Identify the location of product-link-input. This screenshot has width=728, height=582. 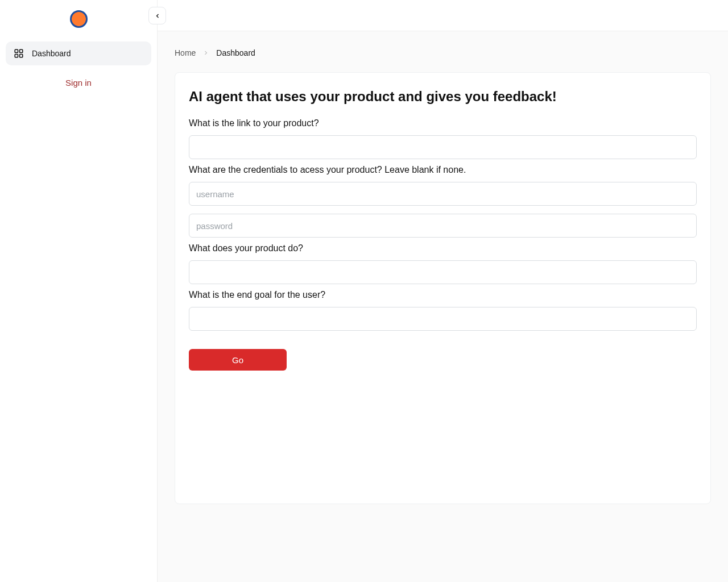
(442, 147).